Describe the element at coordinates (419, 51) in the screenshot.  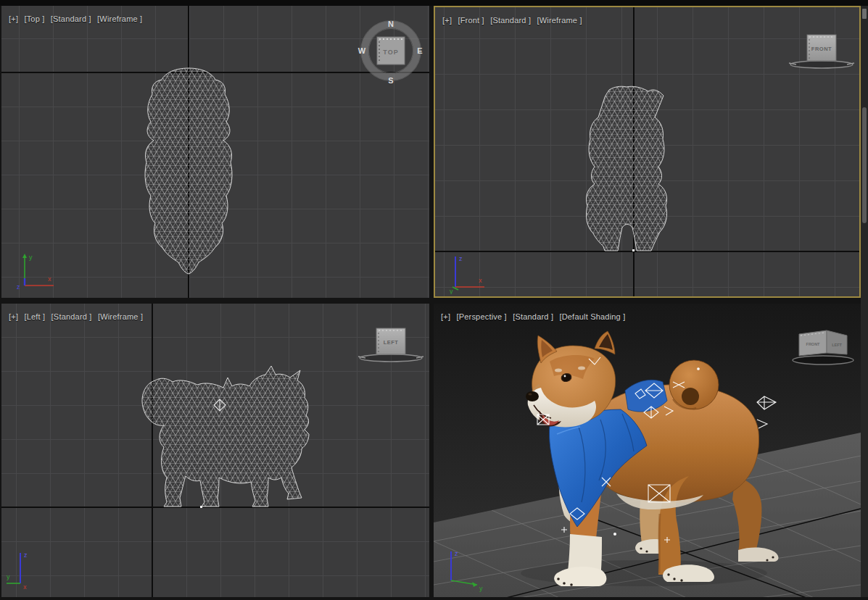
I see `compass-east: E` at that location.